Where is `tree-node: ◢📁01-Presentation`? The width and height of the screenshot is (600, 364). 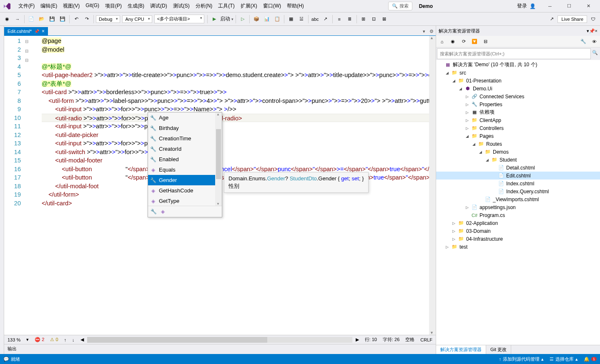
tree-node: ◢📁01-Presentation is located at coordinates (518, 81).